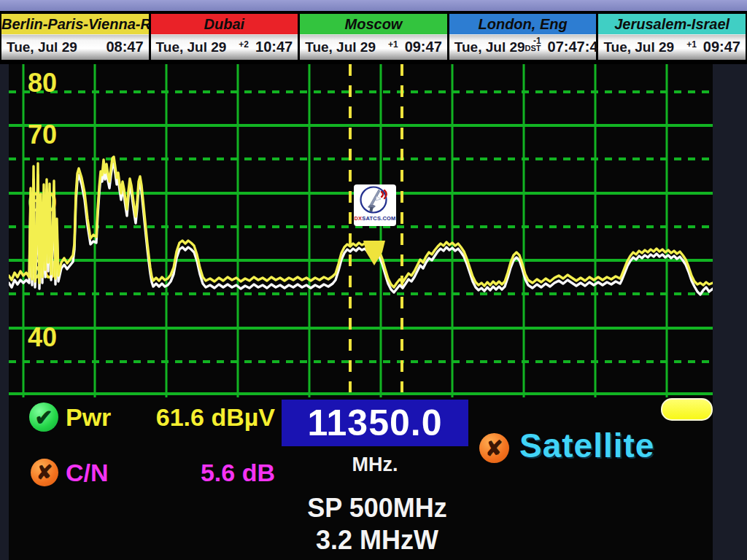 This screenshot has height=560, width=747. What do you see at coordinates (75, 36) in the screenshot?
I see `clock-cell-berlin: Berlin-Paris-Vienna-Roma Tue, Jul 29 08:…` at bounding box center [75, 36].